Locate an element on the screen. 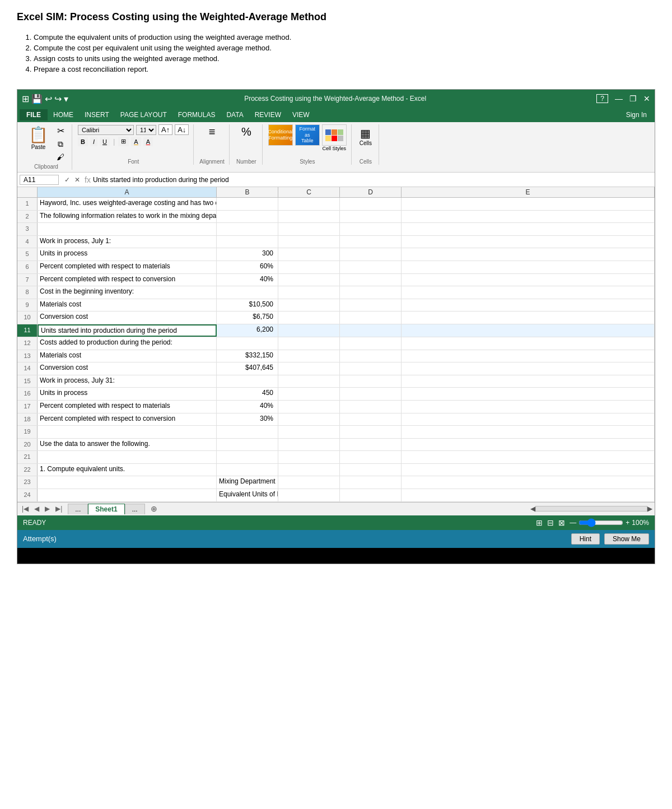  cell-17-B: 40% is located at coordinates (248, 407).